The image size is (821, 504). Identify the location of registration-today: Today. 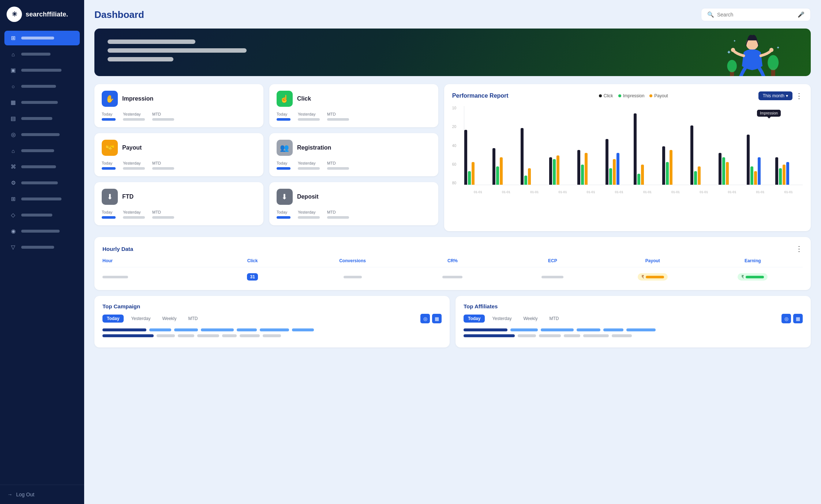
(284, 165).